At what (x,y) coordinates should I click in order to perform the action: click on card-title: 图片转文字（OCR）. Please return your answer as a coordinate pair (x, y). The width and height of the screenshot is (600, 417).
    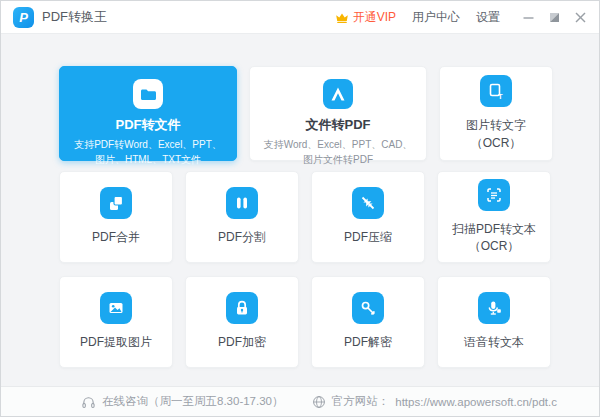
    Looking at the image, I should click on (496, 134).